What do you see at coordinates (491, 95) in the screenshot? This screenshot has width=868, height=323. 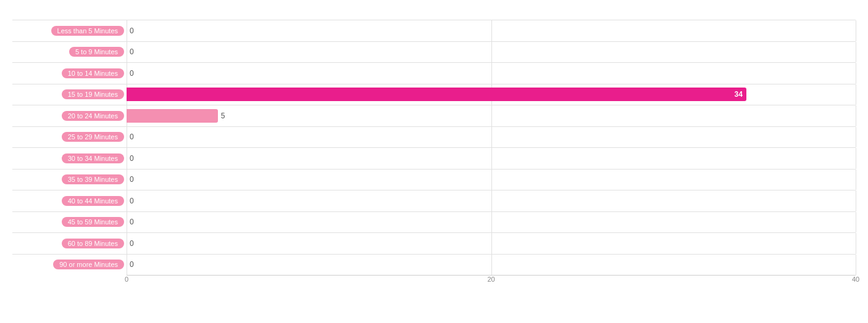 I see `bar-area: 34` at bounding box center [491, 95].